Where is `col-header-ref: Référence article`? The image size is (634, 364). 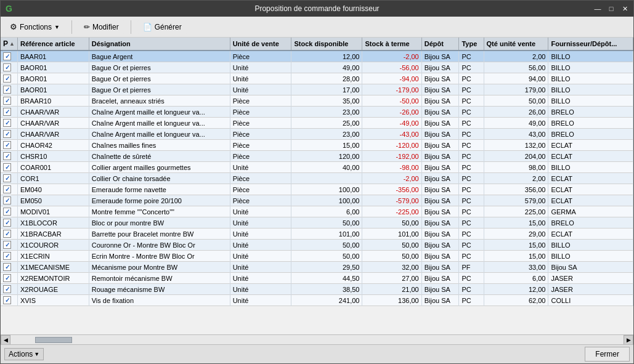
col-header-ref: Référence article is located at coordinates (53, 44).